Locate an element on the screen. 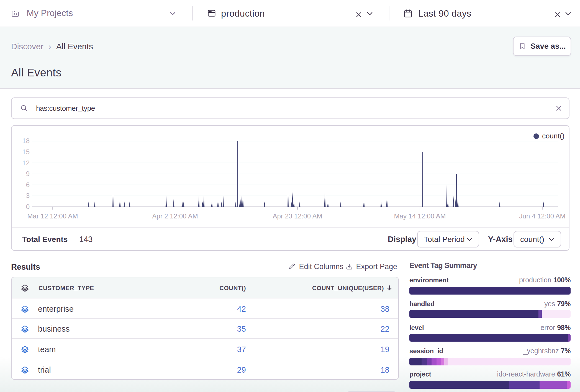 The height and width of the screenshot is (392, 580). svg-text: 12 is located at coordinates (26, 163).